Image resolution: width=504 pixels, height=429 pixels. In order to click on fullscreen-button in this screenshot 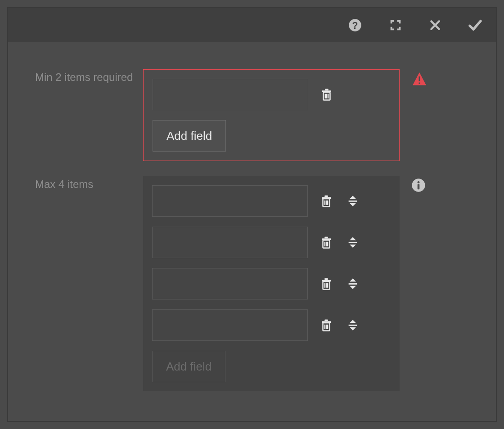, I will do `click(396, 25)`.